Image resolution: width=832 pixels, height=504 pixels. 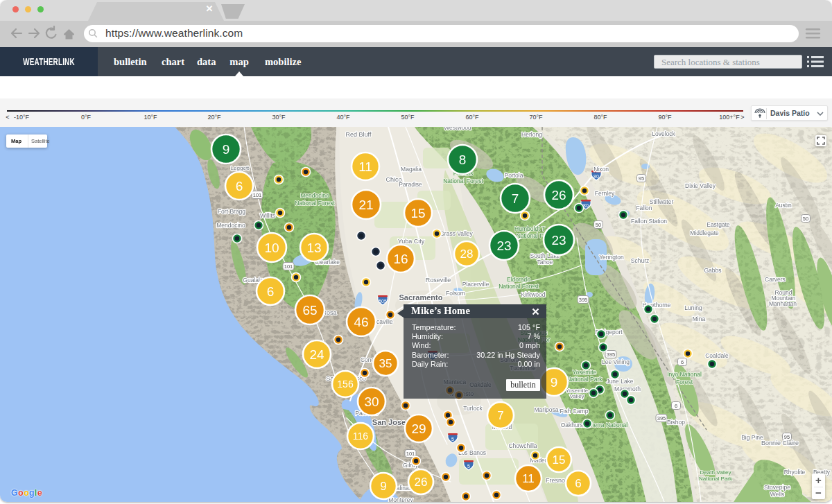 What do you see at coordinates (716, 473) in the screenshot?
I see `svg-text: Death Valley` at bounding box center [716, 473].